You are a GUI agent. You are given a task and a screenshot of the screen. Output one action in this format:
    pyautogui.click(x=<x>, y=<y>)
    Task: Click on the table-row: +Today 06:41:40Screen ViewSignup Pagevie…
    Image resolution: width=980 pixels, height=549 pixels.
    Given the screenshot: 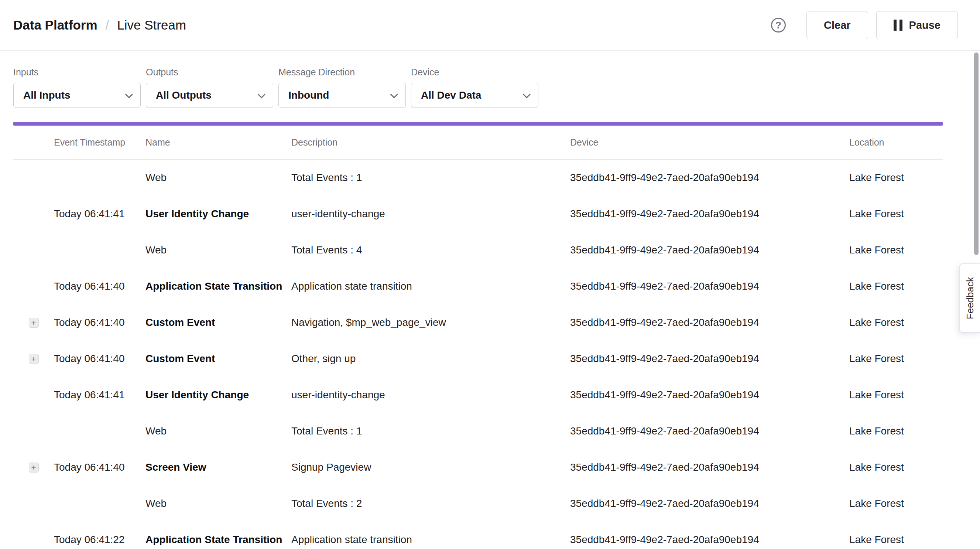 What is the action you would take?
    pyautogui.click(x=478, y=468)
    